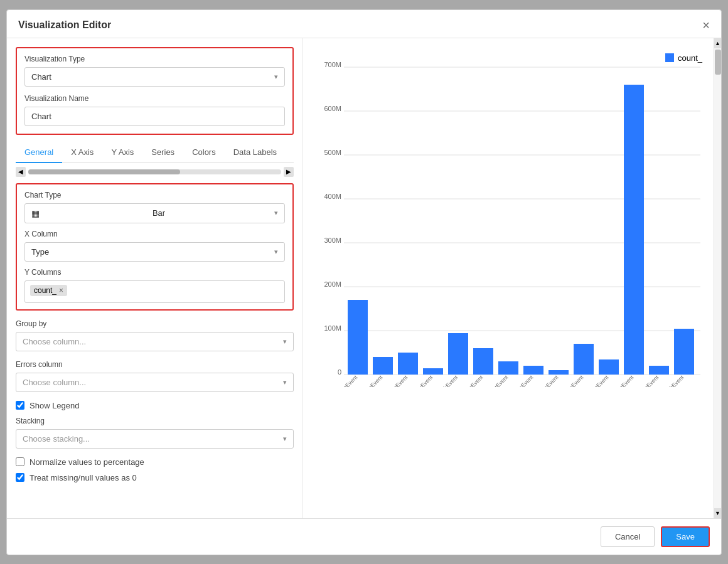 This screenshot has height=564, width=728. Describe the element at coordinates (154, 364) in the screenshot. I see `errors-column-label: Errors column` at that location.